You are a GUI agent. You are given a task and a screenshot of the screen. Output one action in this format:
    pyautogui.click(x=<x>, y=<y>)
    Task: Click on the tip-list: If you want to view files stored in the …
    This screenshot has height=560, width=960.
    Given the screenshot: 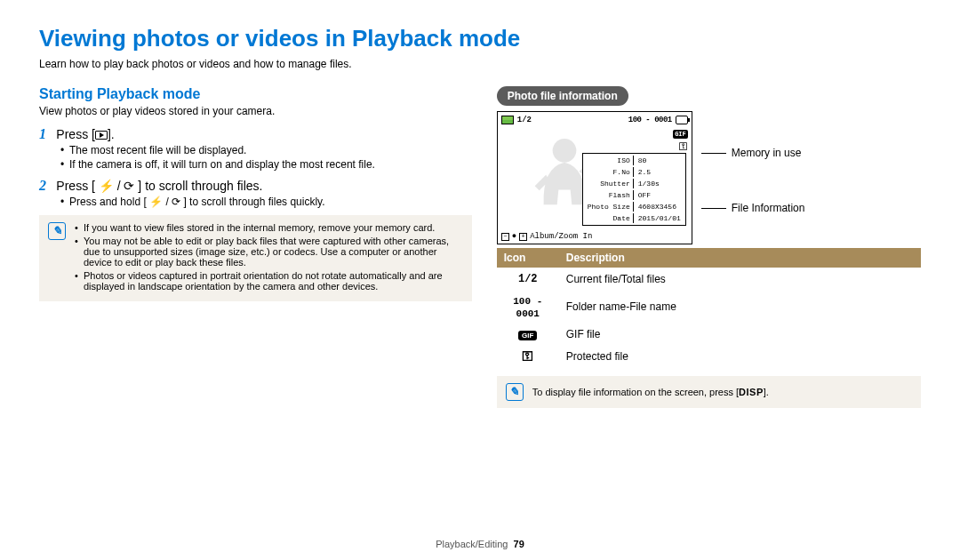 What is the action you would take?
    pyautogui.click(x=268, y=258)
    